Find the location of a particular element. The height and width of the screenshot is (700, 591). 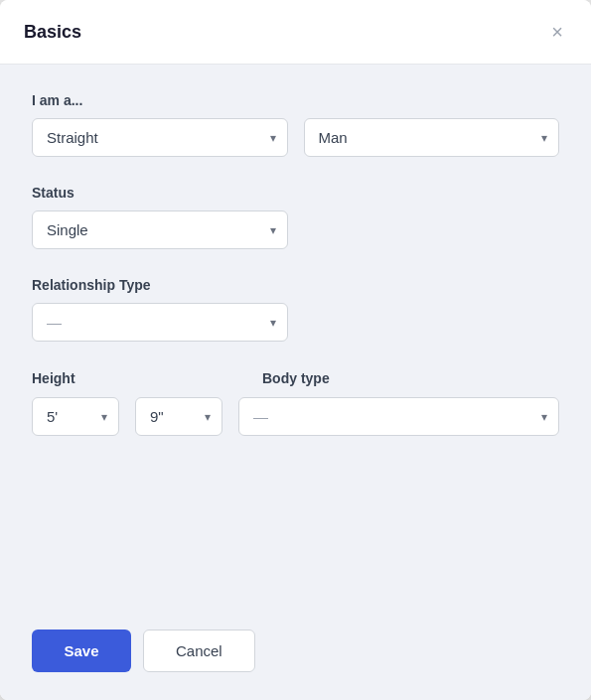

orientation-select: Straight Gay Bisexual Asexual Other is located at coordinates (160, 137).